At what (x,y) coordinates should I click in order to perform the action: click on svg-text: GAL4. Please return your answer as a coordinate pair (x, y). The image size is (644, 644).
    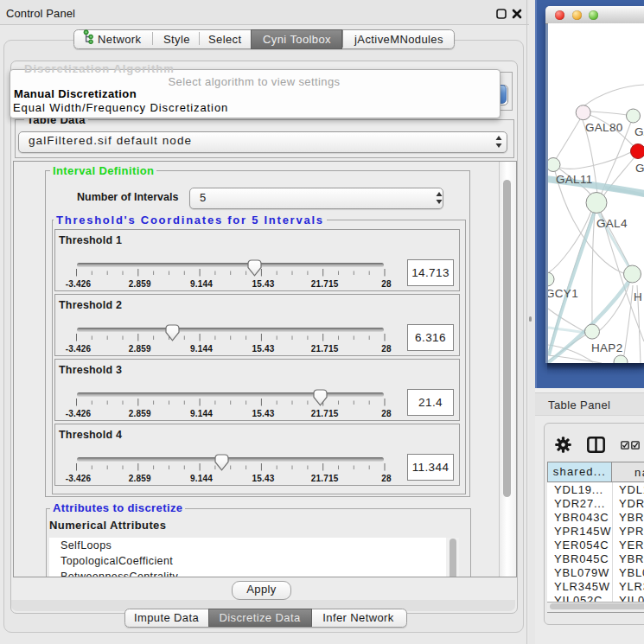
    Looking at the image, I should click on (612, 223).